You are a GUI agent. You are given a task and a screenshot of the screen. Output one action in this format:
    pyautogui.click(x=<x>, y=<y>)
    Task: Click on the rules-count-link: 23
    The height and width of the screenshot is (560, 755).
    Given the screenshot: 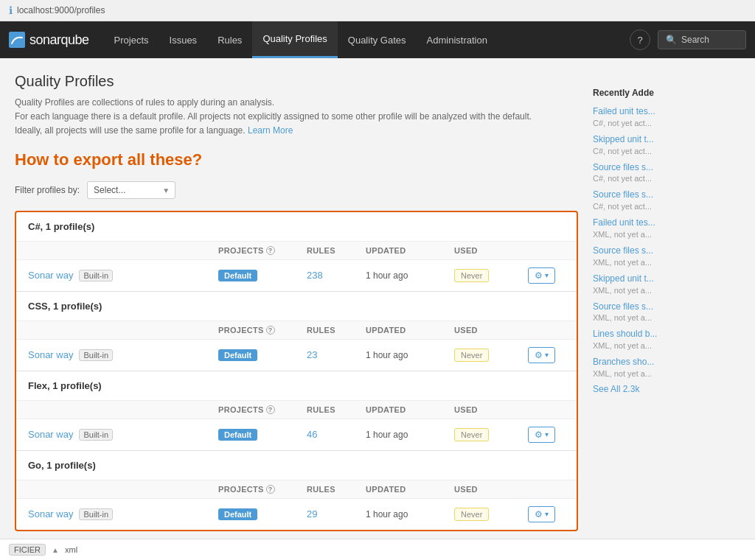 What is the action you would take?
    pyautogui.click(x=312, y=355)
    